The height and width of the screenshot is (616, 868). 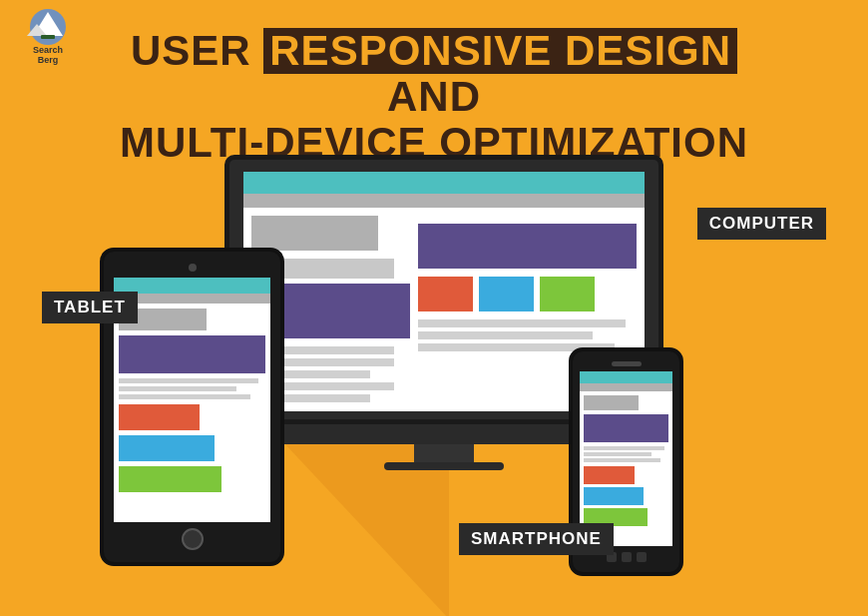 I want to click on phone-nav, so click(x=627, y=387).